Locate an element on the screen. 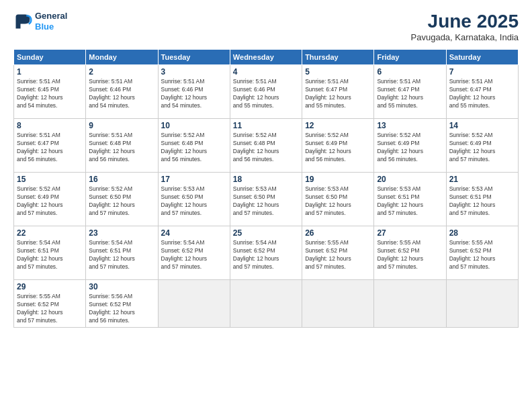  day-cell-8: 8 Sunrise: 5:51 AMSunset: 6:47 PMDayligh… is located at coordinates (50, 146).